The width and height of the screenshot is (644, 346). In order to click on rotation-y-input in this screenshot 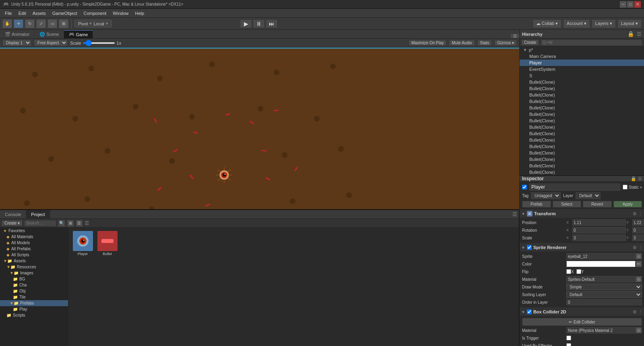, I will do `click(638, 230)`.